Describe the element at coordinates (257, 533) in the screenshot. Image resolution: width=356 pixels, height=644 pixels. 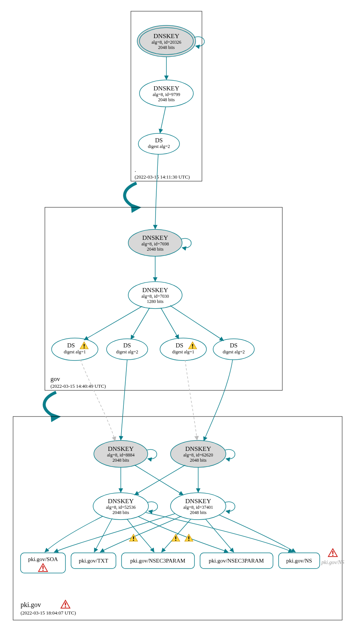
I see `edge-zsk2-ns` at that location.